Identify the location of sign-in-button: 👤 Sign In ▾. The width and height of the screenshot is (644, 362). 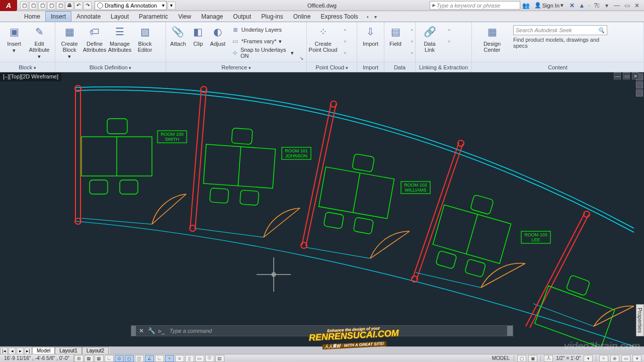
(549, 5).